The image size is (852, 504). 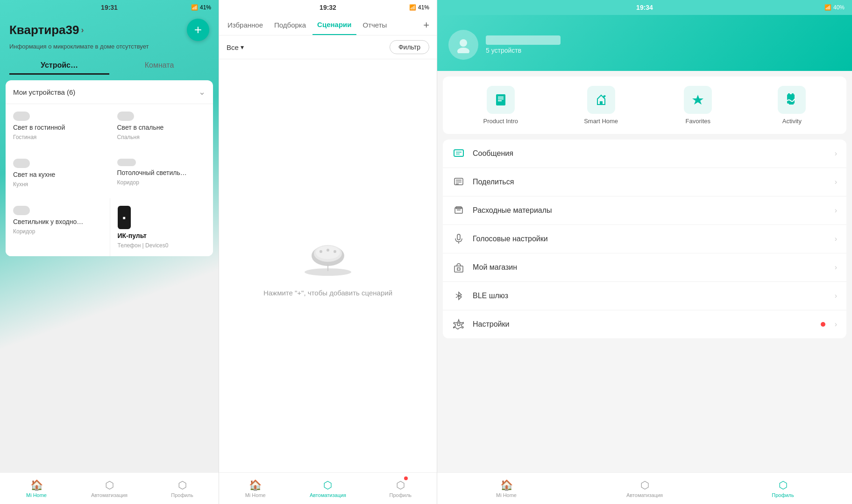 What do you see at coordinates (419, 7) in the screenshot?
I see `panel2-status-icons: 📶 41%` at bounding box center [419, 7].